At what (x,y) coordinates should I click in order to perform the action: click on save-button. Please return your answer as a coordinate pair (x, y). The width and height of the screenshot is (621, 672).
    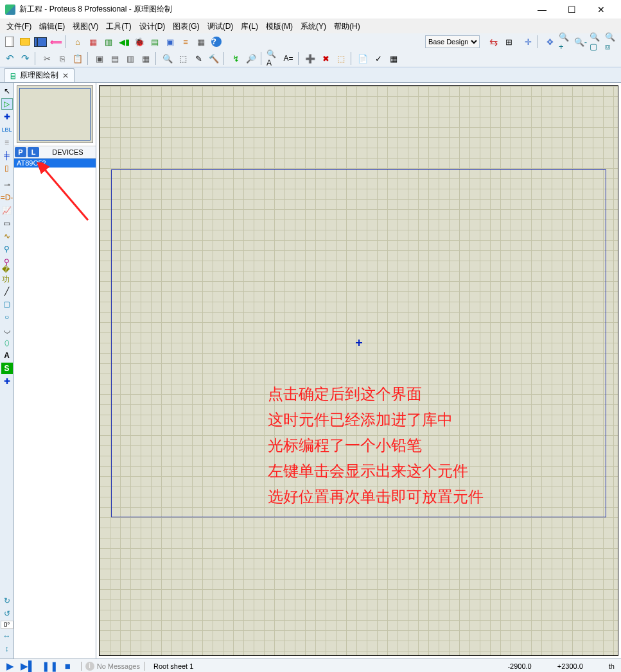
    Looking at the image, I should click on (40, 42).